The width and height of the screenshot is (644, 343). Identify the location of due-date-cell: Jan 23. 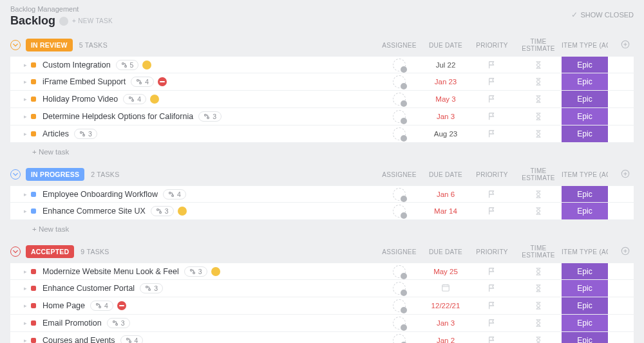
(446, 82).